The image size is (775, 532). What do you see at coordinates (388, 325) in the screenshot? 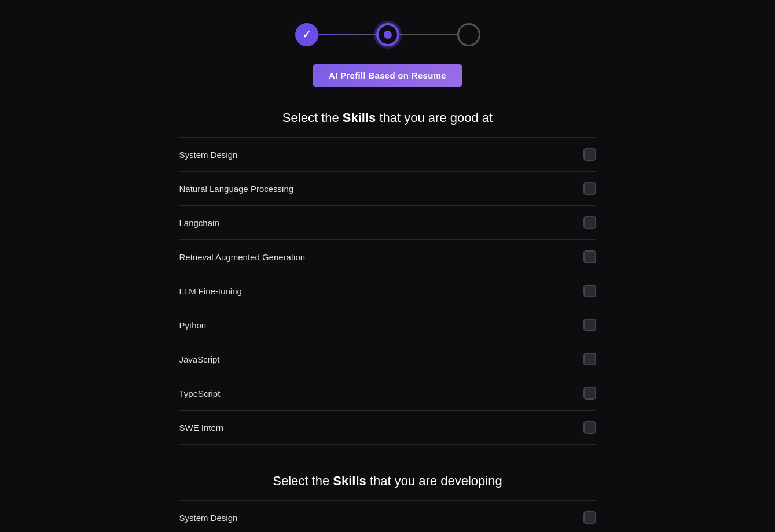
I see `list-item: Python` at bounding box center [388, 325].